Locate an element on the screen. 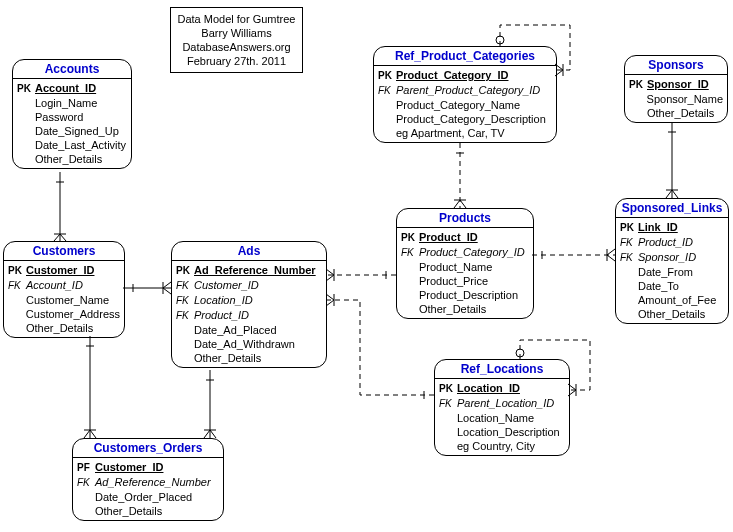 The image size is (733, 532). attribute-row: PKLocation_ID is located at coordinates (502, 388).